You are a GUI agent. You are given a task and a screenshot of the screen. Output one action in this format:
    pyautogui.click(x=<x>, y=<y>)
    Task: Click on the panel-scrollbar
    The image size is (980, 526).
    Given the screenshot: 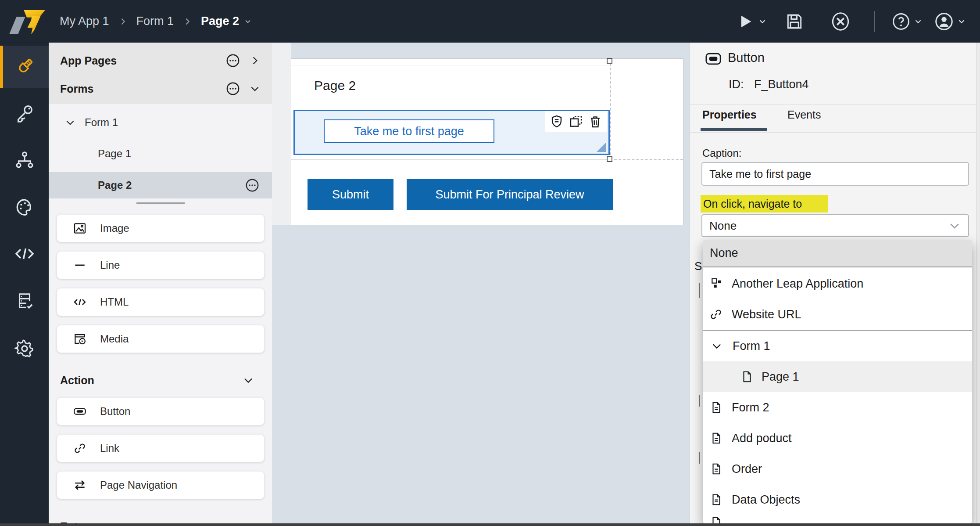 What is the action you would take?
    pyautogui.click(x=978, y=285)
    